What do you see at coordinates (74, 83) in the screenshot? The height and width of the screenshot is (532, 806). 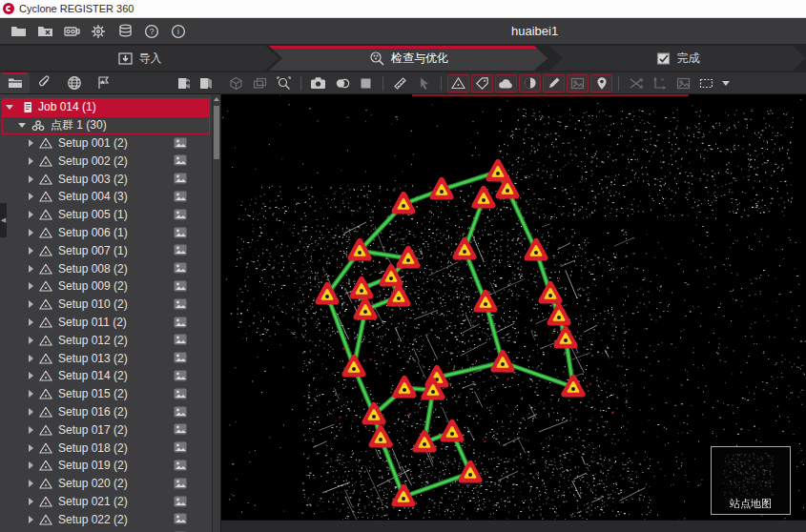 I see `geolocation-icon` at bounding box center [74, 83].